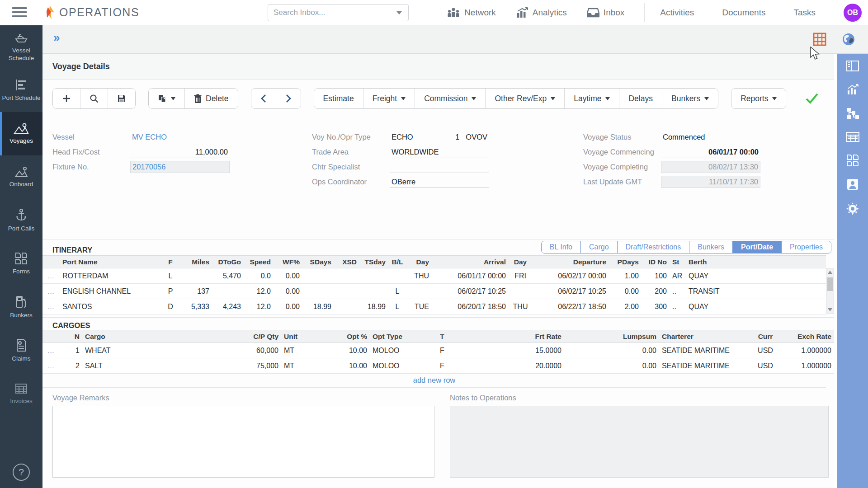  I want to click on voyage-toolbar: Delete Estimate Freight Commission Other…, so click(436, 99).